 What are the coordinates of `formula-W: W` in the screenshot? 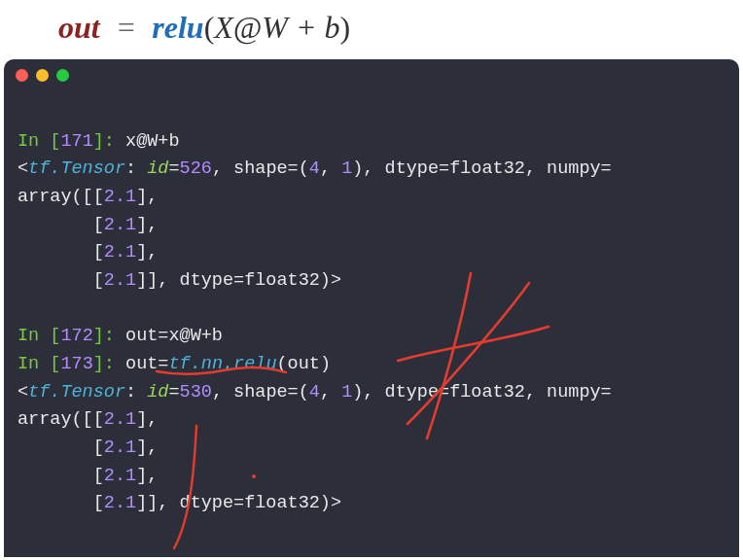 It's located at (274, 27).